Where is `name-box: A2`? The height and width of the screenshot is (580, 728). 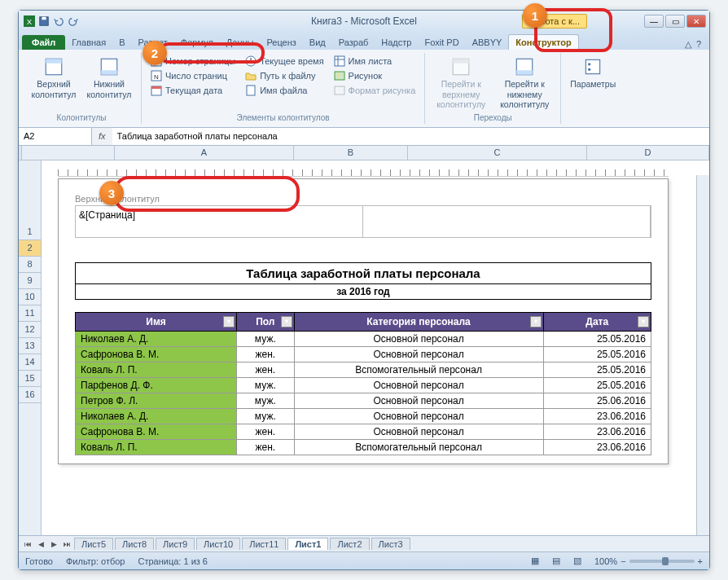 name-box: A2 is located at coordinates (55, 137).